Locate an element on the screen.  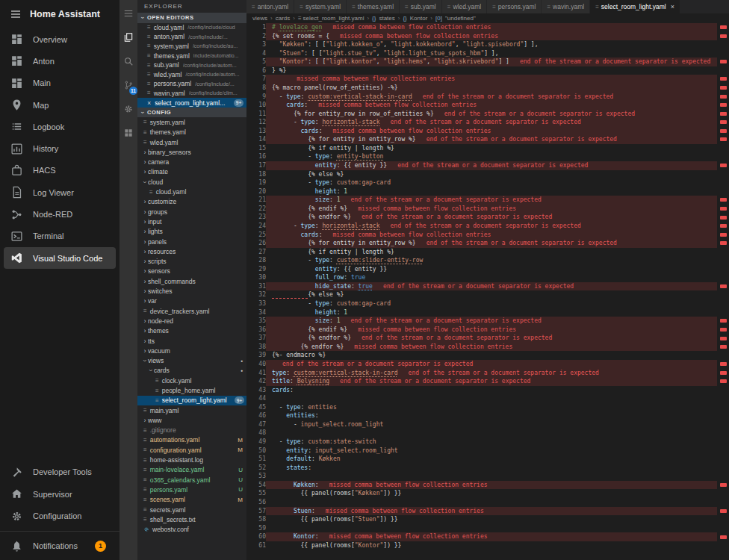
tree-file-o365-calendars-yaml: ≡o365_calendars.yamlU is located at coordinates (192, 479).